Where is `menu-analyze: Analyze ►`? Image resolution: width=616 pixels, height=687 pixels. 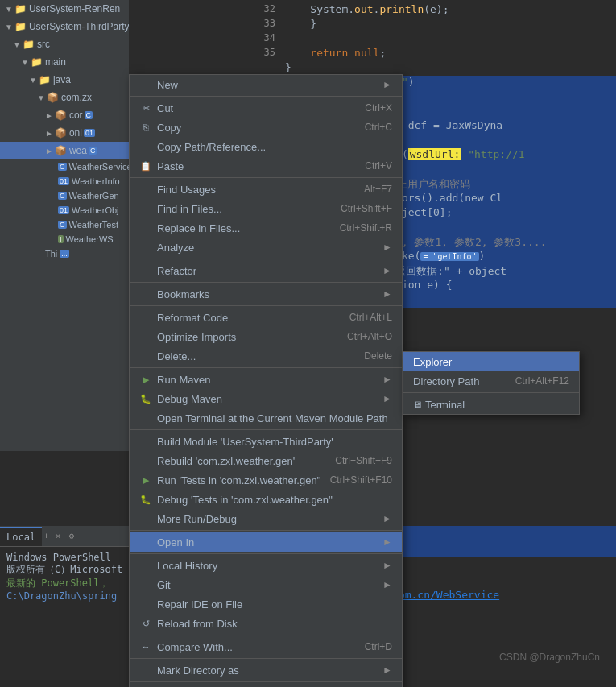
menu-analyze: Analyze ► is located at coordinates (266, 247).